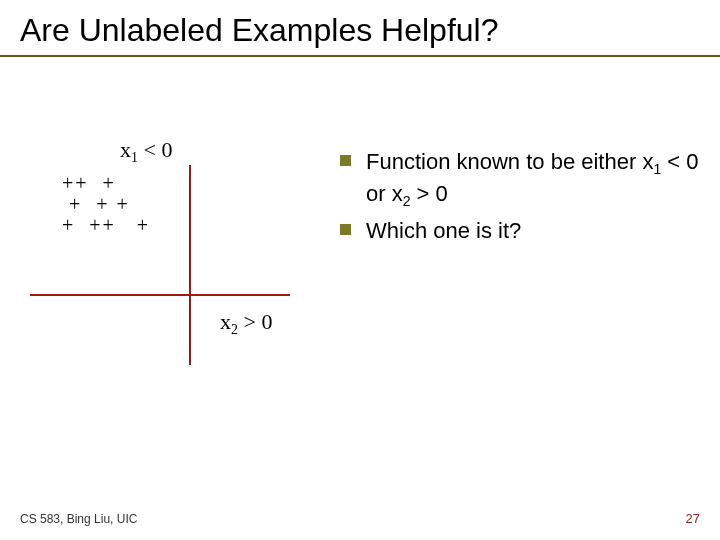 This screenshot has height=540, width=720. Describe the element at coordinates (428, 194) in the screenshot. I see `b1-post: > 0` at that location.